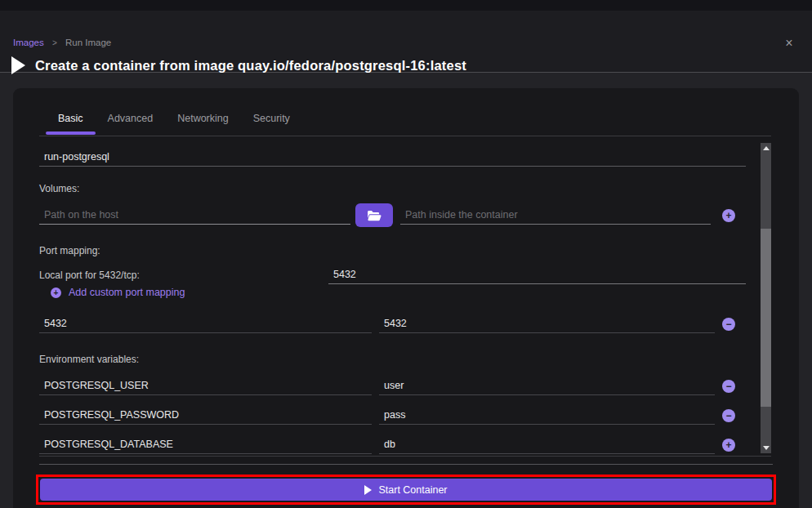  I want to click on plus-circle-icon: +, so click(56, 292).